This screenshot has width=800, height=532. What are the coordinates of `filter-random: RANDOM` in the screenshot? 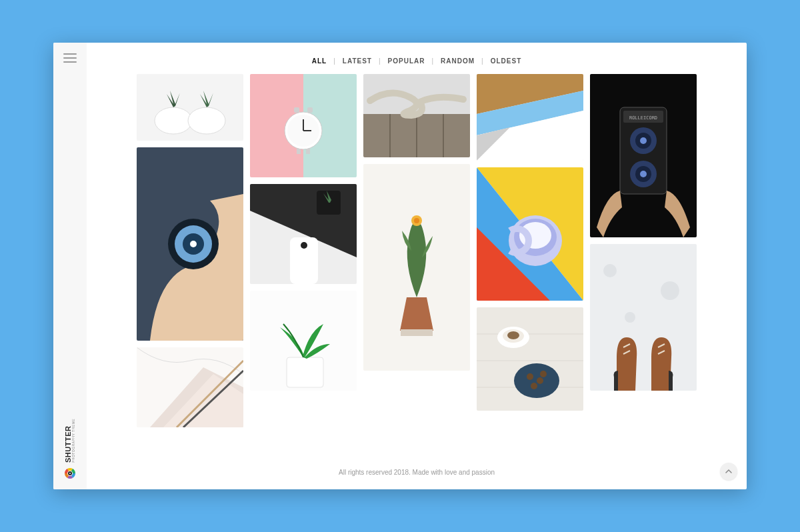 It's located at (457, 61).